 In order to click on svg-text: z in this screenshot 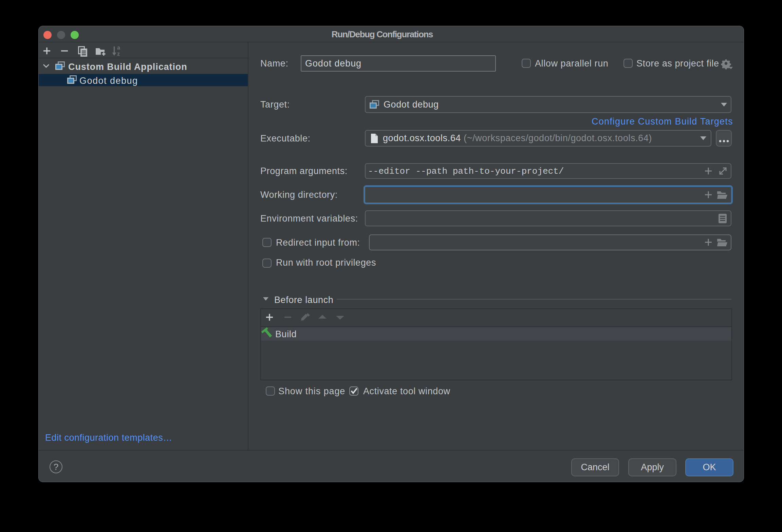, I will do `click(118, 54)`.